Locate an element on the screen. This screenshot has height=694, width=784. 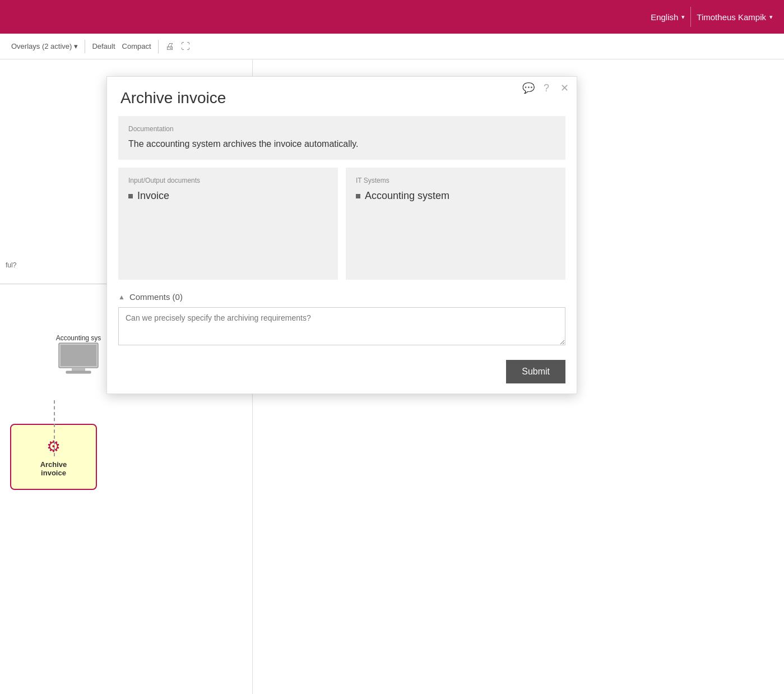
documentation-section: Documentation The accounting system arch… is located at coordinates (342, 138).